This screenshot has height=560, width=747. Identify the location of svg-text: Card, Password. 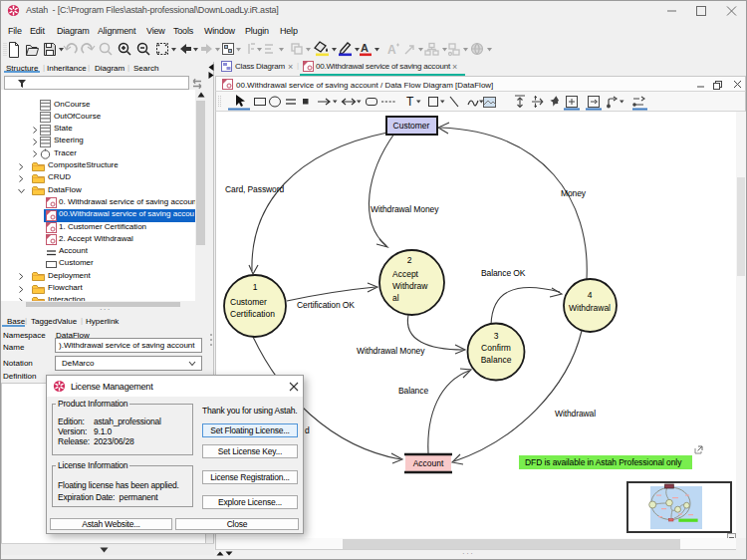
(255, 189).